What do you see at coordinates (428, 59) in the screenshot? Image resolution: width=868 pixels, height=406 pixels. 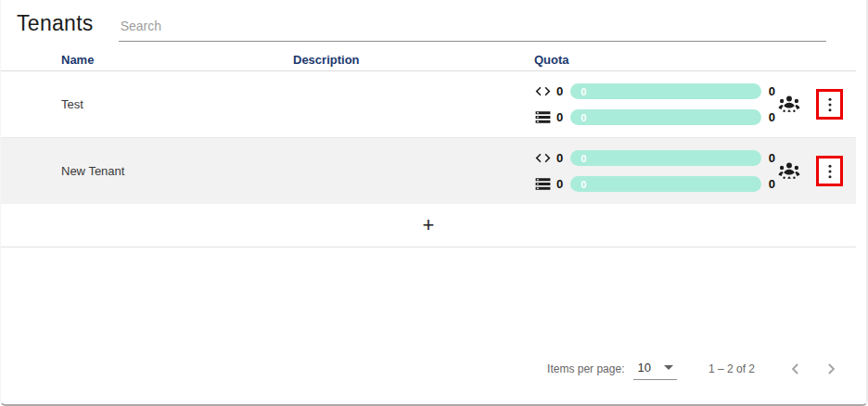 I see `table-header-row: Name Description Quota` at bounding box center [428, 59].